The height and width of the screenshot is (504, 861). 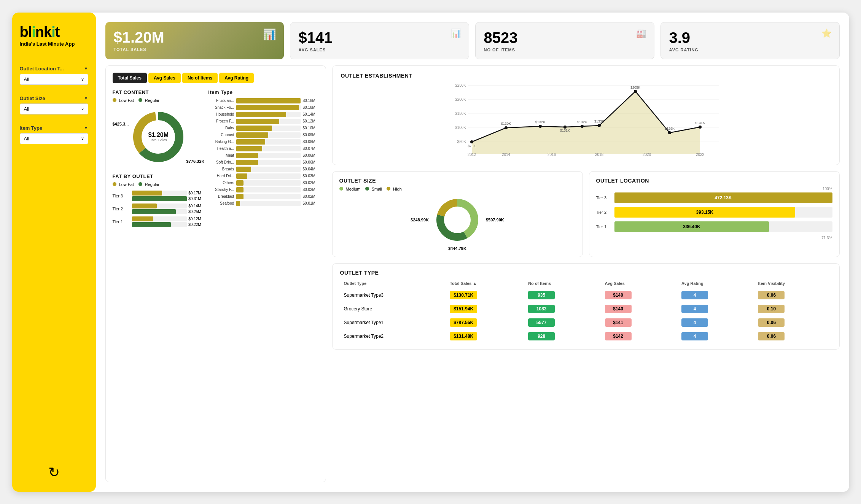 I want to click on outlet-avg-sales: $142, so click(x=639, y=336).